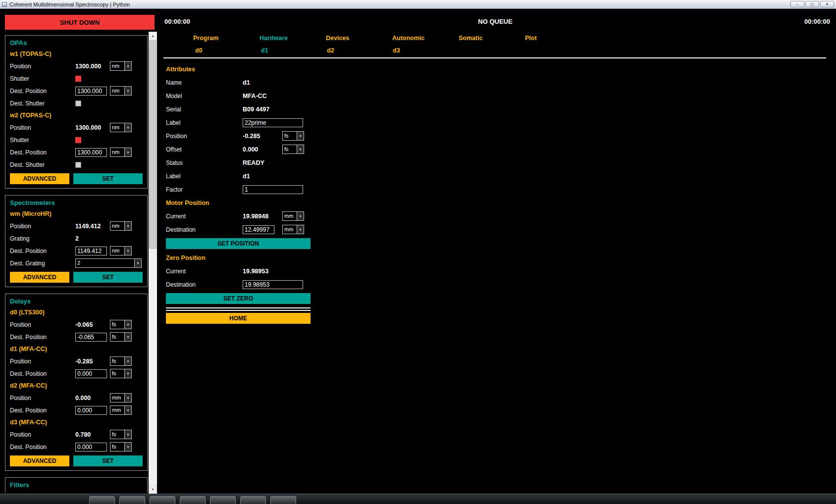  I want to click on unit-value: mm, so click(117, 398).